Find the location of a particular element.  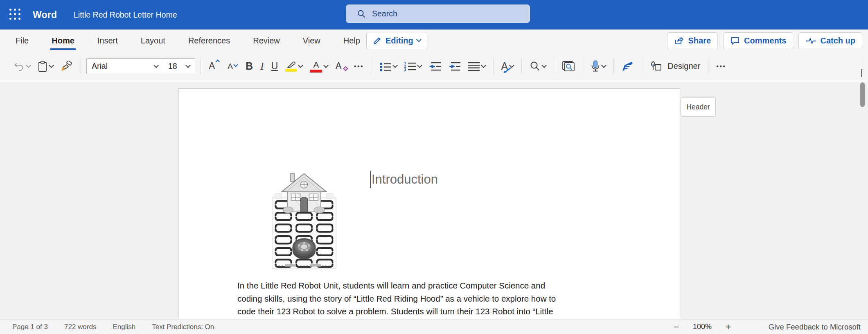

highlighter-icon is located at coordinates (291, 66).